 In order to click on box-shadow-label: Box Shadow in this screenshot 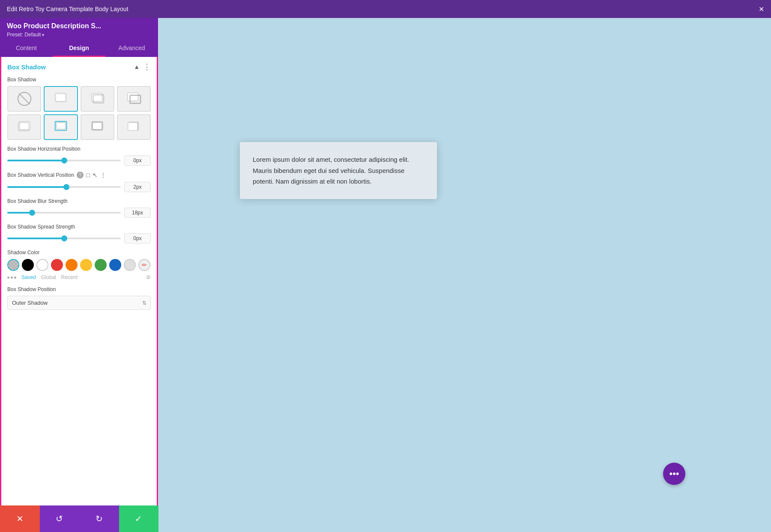, I will do `click(79, 80)`.